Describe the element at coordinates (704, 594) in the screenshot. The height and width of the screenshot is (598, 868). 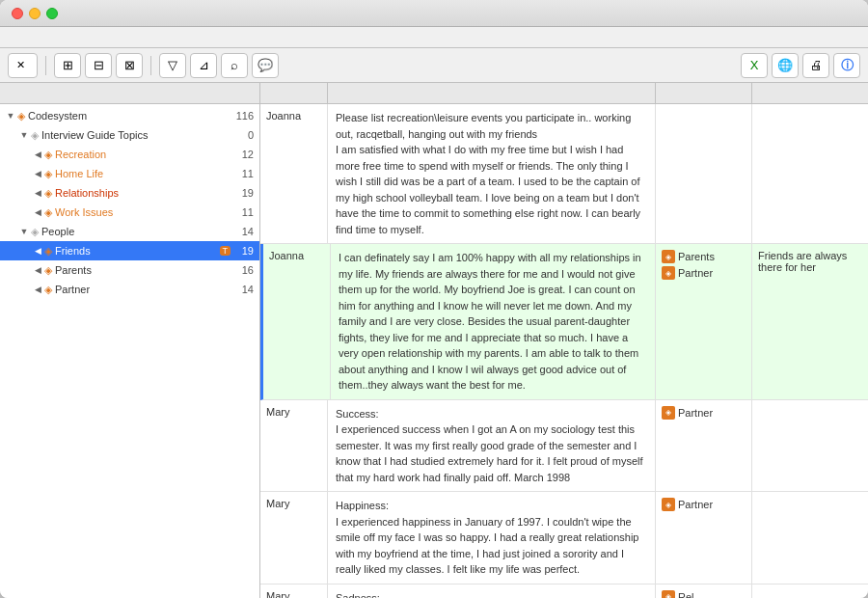
I see `code-tag: ◈ Rel...` at that location.